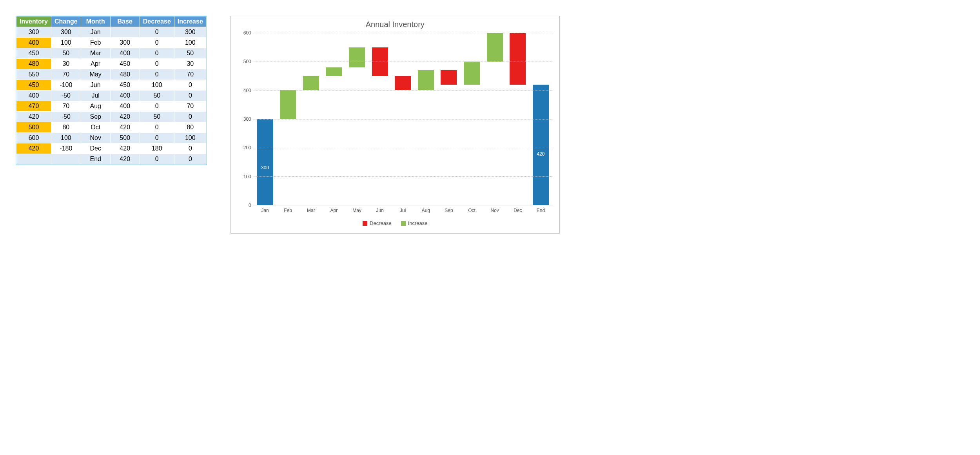 The image size is (980, 455). Describe the element at coordinates (403, 223) in the screenshot. I see `swatch-increase-icon` at that location.